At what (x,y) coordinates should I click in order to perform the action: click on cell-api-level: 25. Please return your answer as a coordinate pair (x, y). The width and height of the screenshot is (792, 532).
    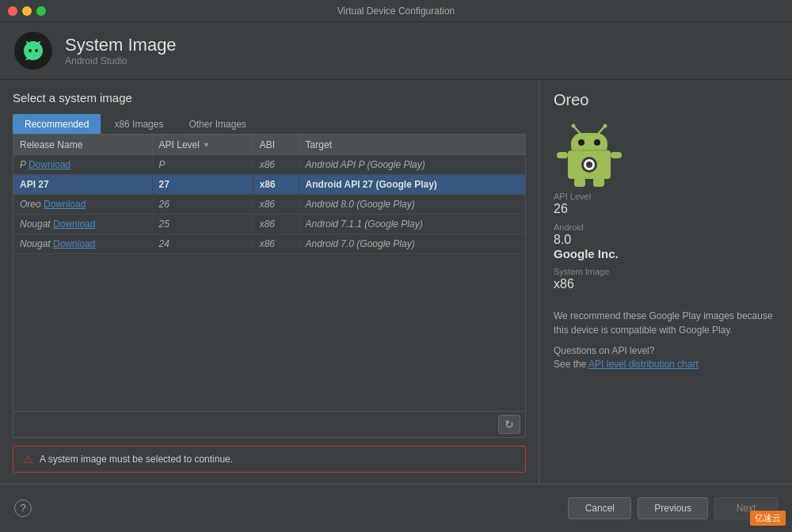
    Looking at the image, I should click on (203, 225).